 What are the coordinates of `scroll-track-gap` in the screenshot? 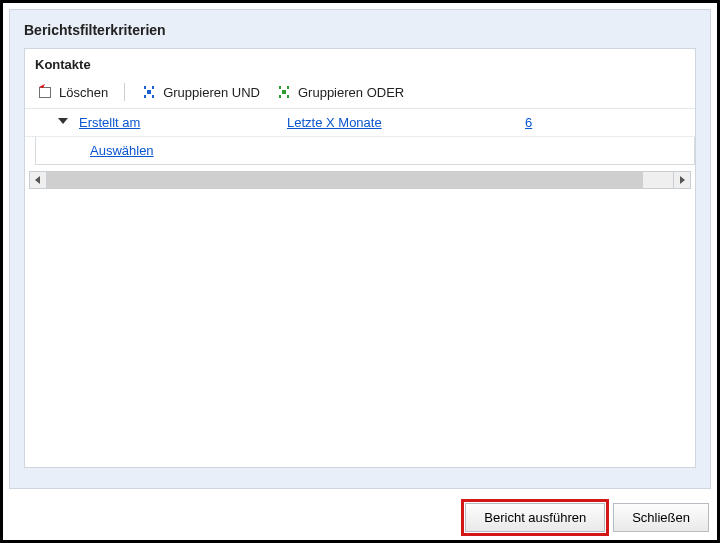 It's located at (658, 180).